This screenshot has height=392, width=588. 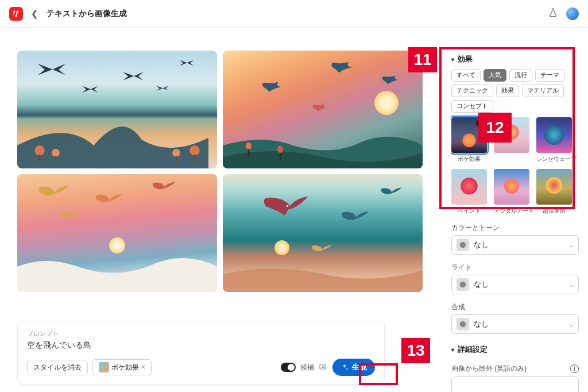 What do you see at coordinates (416, 351) in the screenshot?
I see `callout-13: 13` at bounding box center [416, 351].